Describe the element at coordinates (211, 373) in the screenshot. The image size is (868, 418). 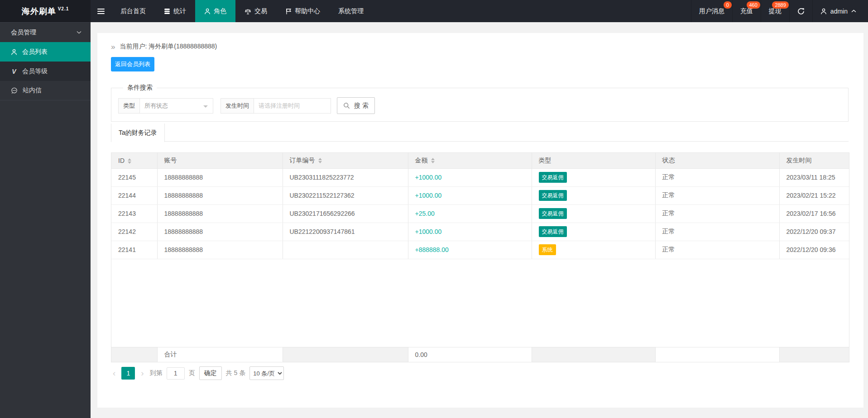
I see `confirm-page-button: 确定` at that location.